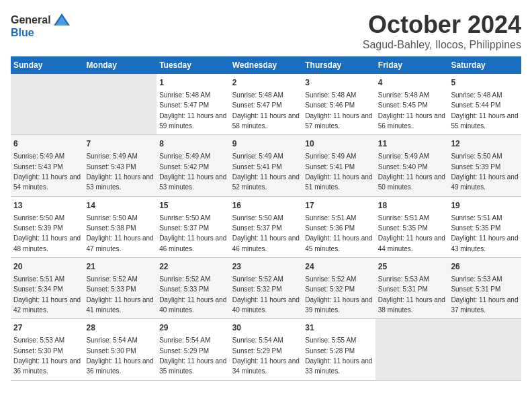 The height and width of the screenshot is (411, 532). I want to click on logo-icon, so click(62, 20).